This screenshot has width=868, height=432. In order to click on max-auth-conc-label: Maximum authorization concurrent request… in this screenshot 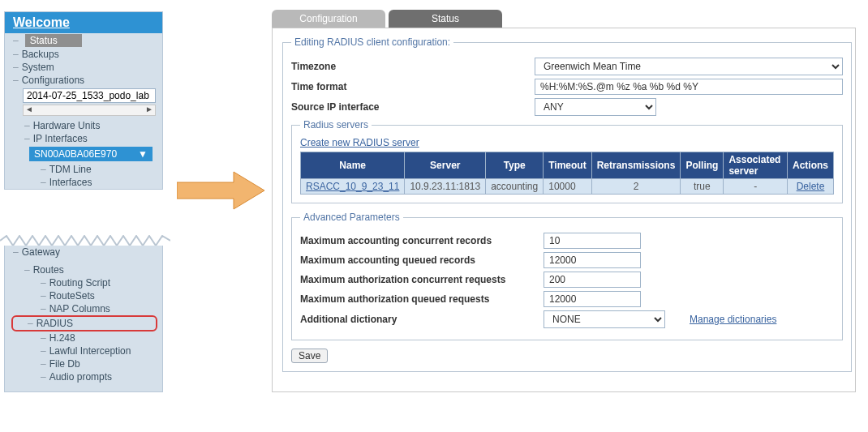, I will do `click(422, 280)`.